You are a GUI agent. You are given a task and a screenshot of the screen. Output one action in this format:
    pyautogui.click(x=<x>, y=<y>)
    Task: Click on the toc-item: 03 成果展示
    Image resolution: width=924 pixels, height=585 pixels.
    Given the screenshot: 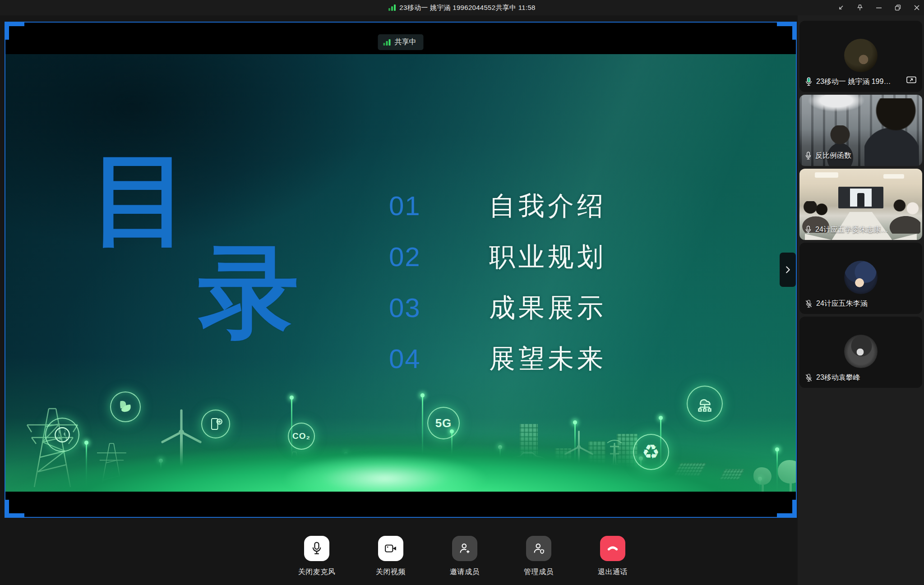 What is the action you would take?
    pyautogui.click(x=498, y=308)
    